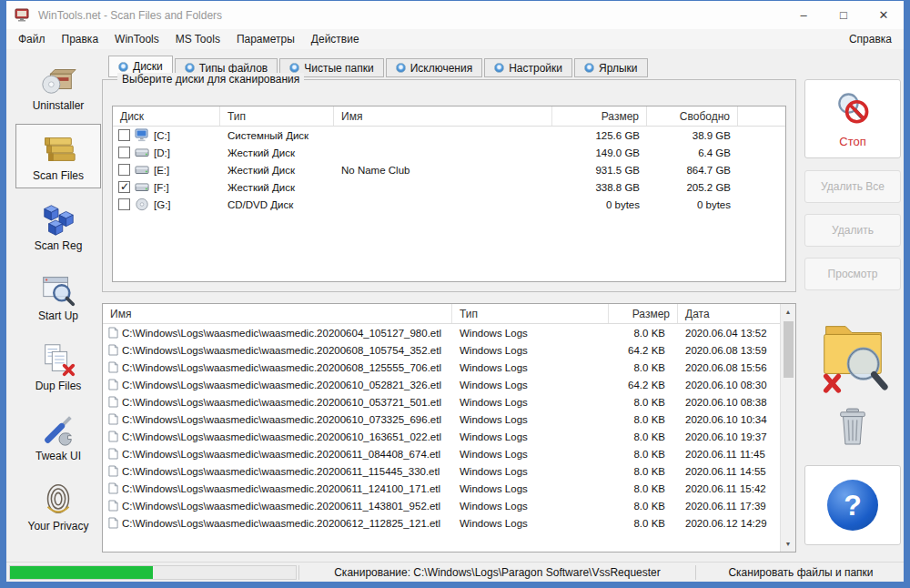 The width and height of the screenshot is (910, 588). I want to click on tab-ярлыки: Ярлыки, so click(612, 67).